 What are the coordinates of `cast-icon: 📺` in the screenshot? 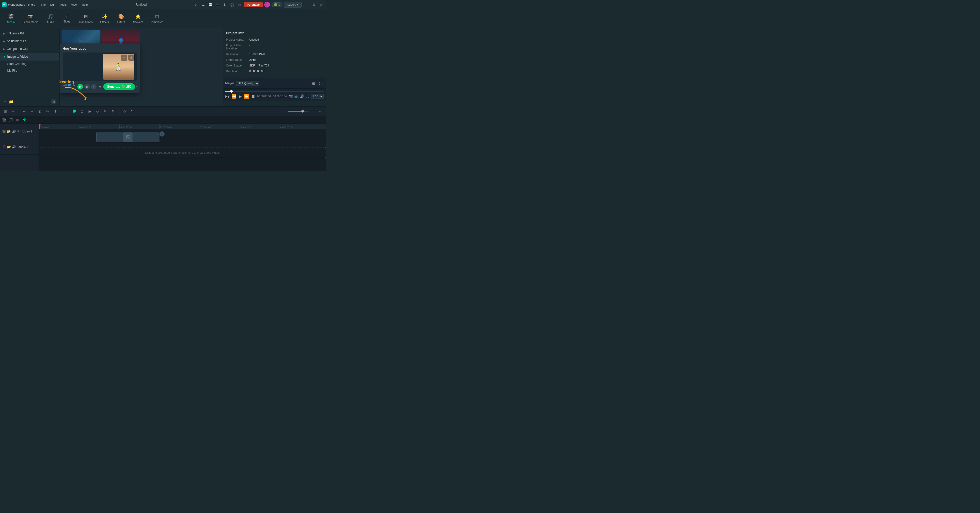 It's located at (297, 97).